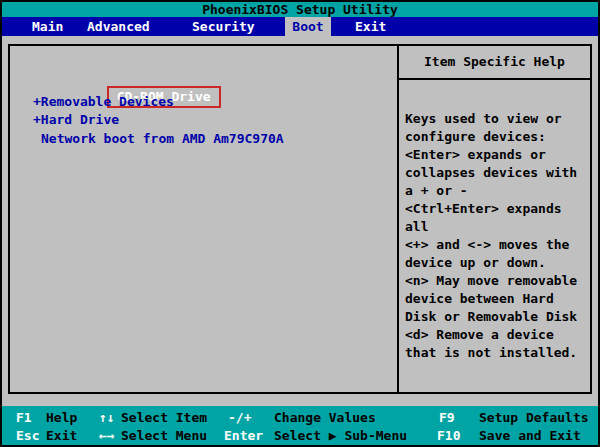 The height and width of the screenshot is (447, 600). What do you see at coordinates (118, 26) in the screenshot?
I see `tab-advanced: Advanced` at bounding box center [118, 26].